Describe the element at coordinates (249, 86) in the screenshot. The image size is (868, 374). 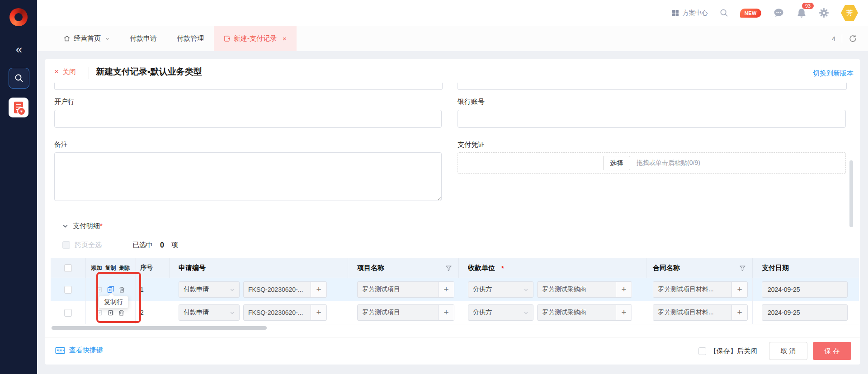
I see `truncated-field-left` at that location.